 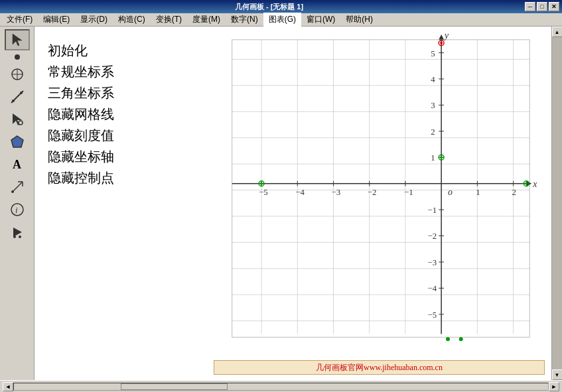 What do you see at coordinates (81, 93) in the screenshot?
I see `menu-text-line-3: 三角坐标系` at bounding box center [81, 93].